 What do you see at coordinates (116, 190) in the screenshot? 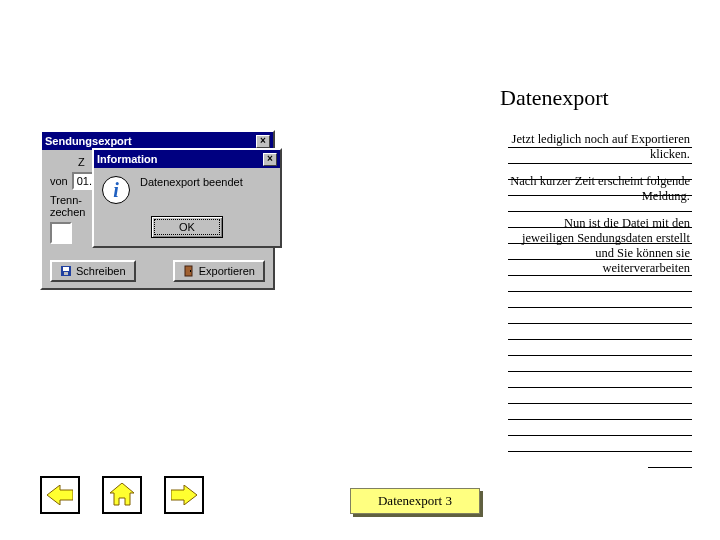
I see `info-icon: i` at bounding box center [116, 190].